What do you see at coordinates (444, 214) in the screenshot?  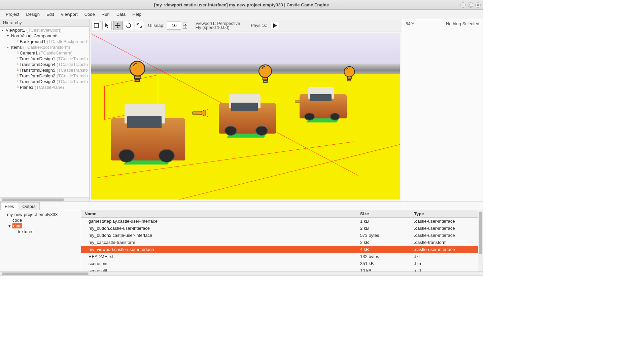 I see `col-type: Type` at bounding box center [444, 214].